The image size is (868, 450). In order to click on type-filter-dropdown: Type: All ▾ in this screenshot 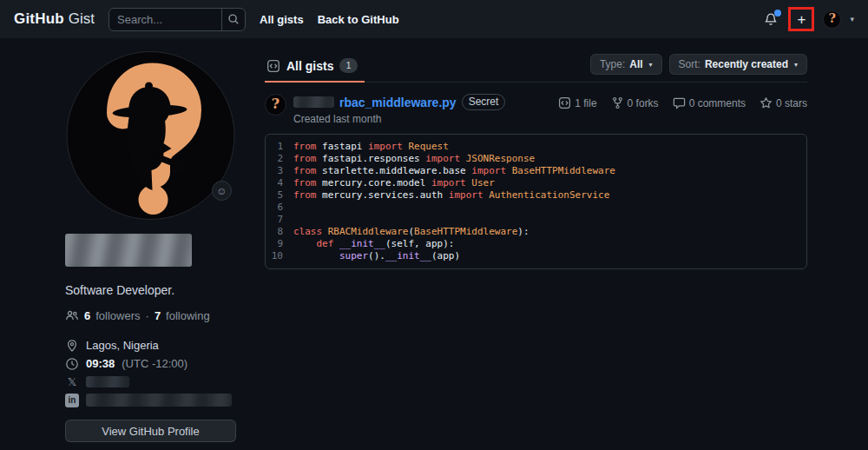, I will do `click(627, 64)`.